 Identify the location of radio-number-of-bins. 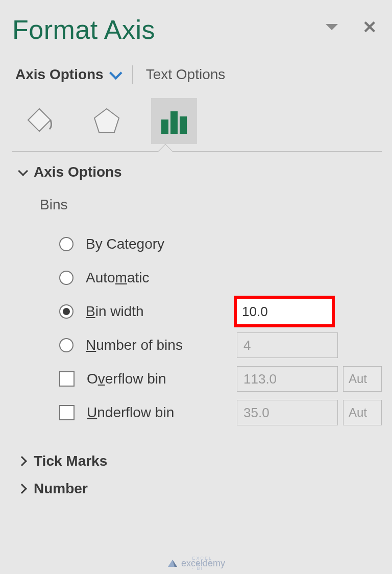
(66, 345).